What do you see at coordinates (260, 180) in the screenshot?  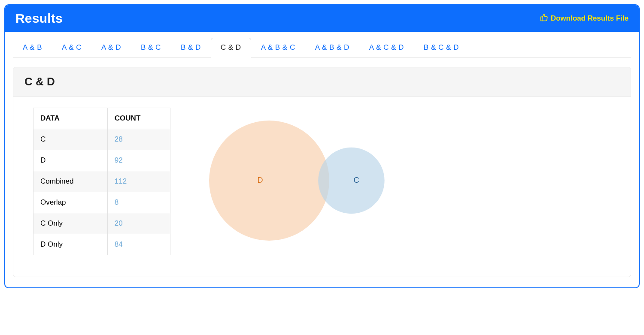 I see `venn-label: D` at bounding box center [260, 180].